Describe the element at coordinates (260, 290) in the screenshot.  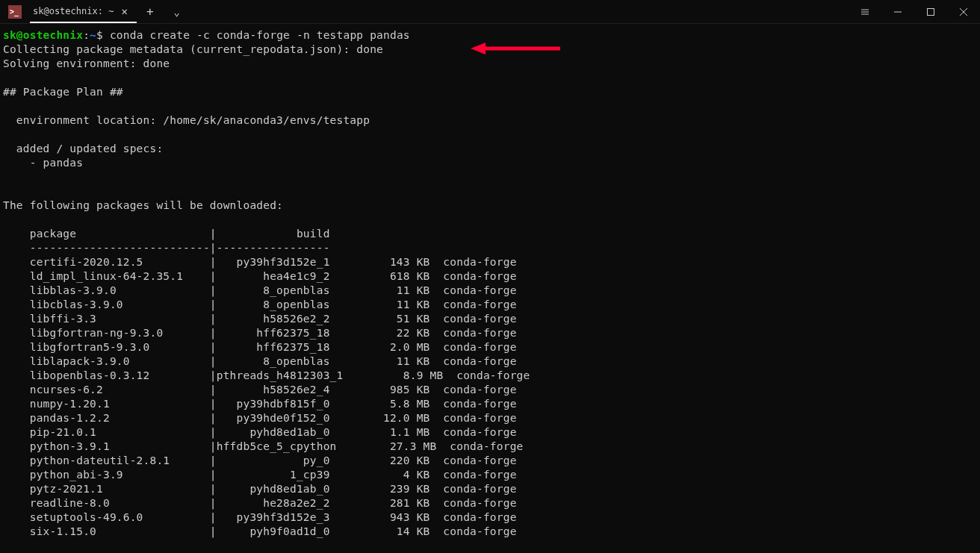
I see `output-line: libblas-3.9.0 | 8_openblas 11 KB conda-f…` at that location.